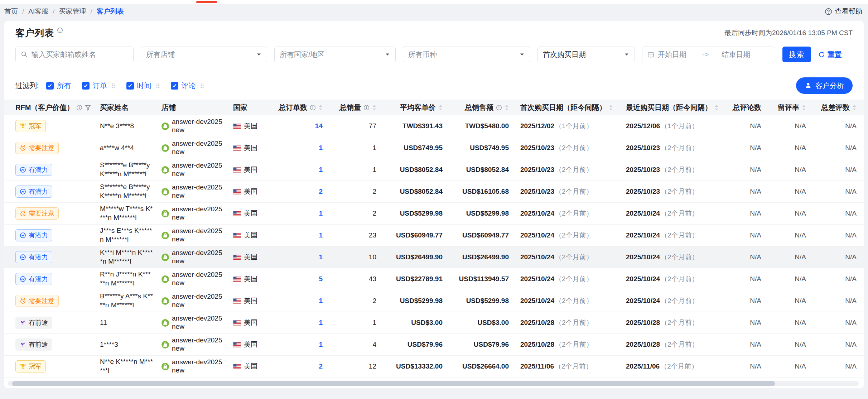 Image resolution: width=868 pixels, height=399 pixels. I want to click on alarm-icon, so click(23, 148).